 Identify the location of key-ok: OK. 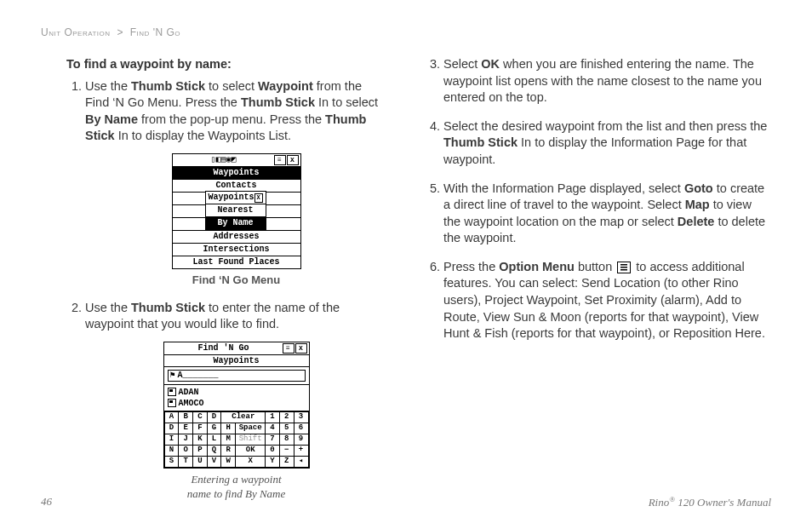
(250, 450).